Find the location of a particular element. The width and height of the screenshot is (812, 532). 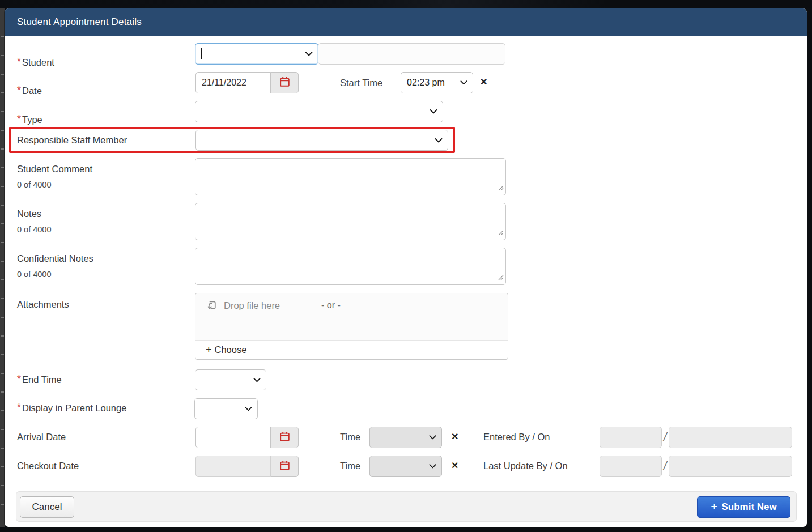

type-select is located at coordinates (319, 112).